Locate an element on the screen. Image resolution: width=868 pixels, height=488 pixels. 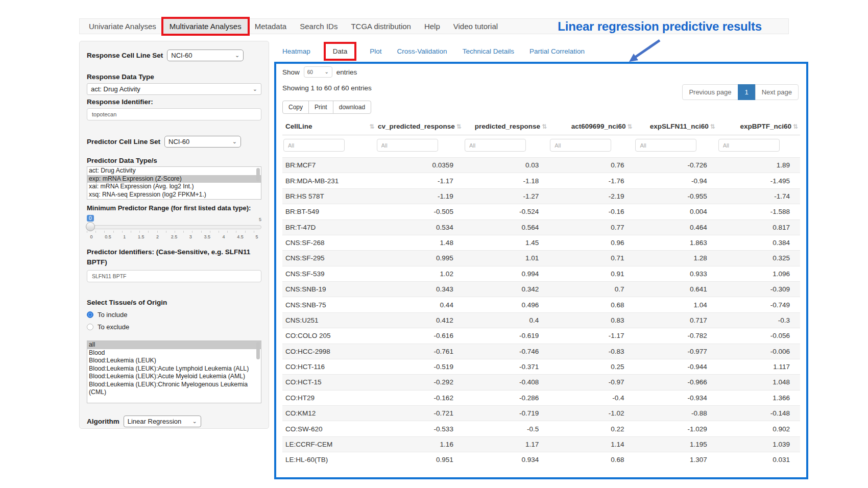
response-data-type-label: Response Data Type is located at coordinates (174, 77).